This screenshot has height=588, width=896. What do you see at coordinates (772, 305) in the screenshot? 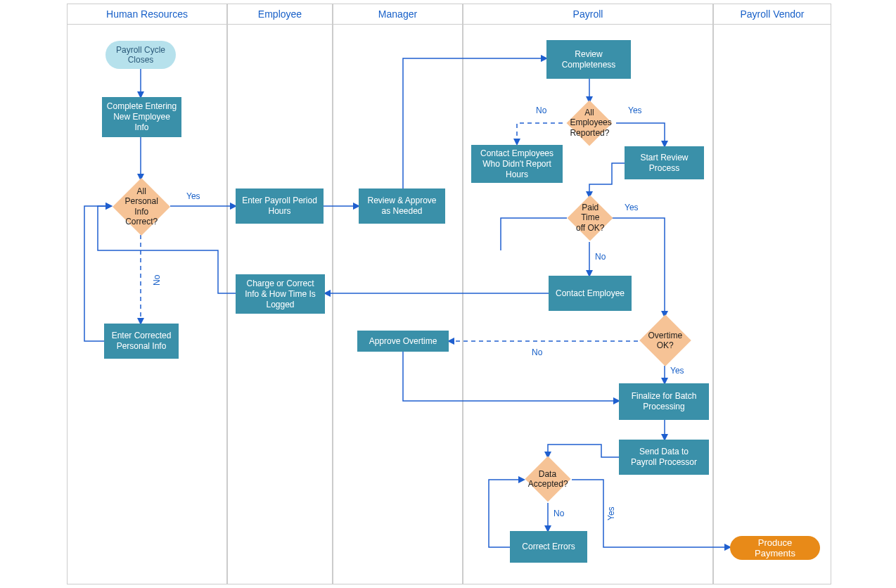
I see `lane-body-vendor` at bounding box center [772, 305].